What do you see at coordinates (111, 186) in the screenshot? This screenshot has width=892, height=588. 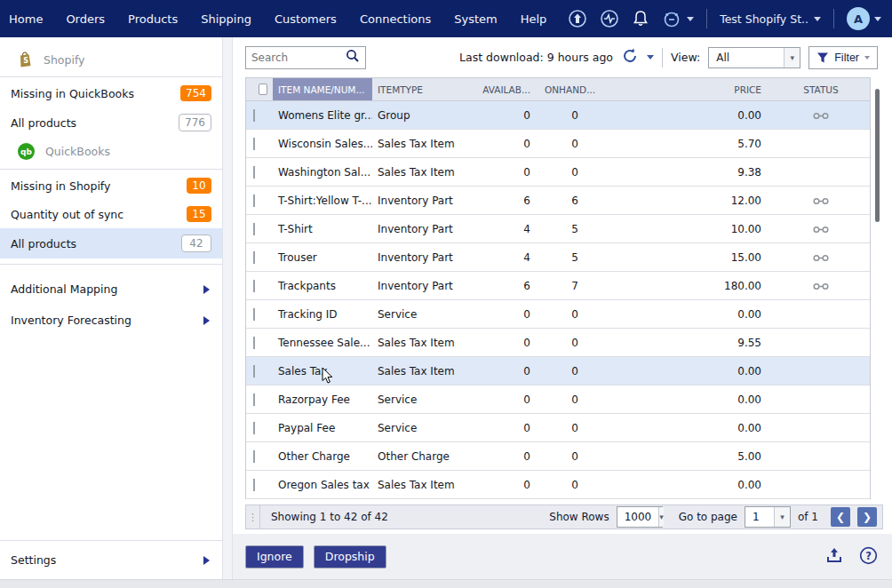 I see `sidebar-item-missing-in-shopify: Missing in Shopify 10` at bounding box center [111, 186].